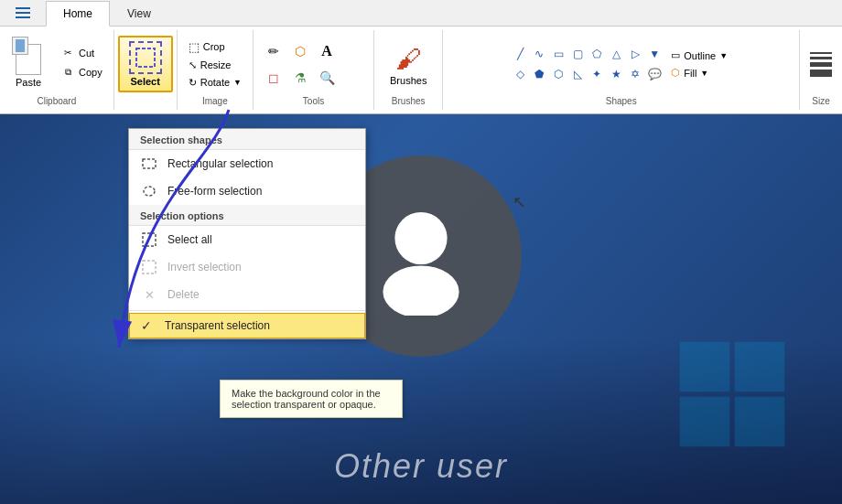  Describe the element at coordinates (699, 64) in the screenshot. I see `outline-fill-options: ▭ Outline ▼ ⬡ Fill ▼` at that location.